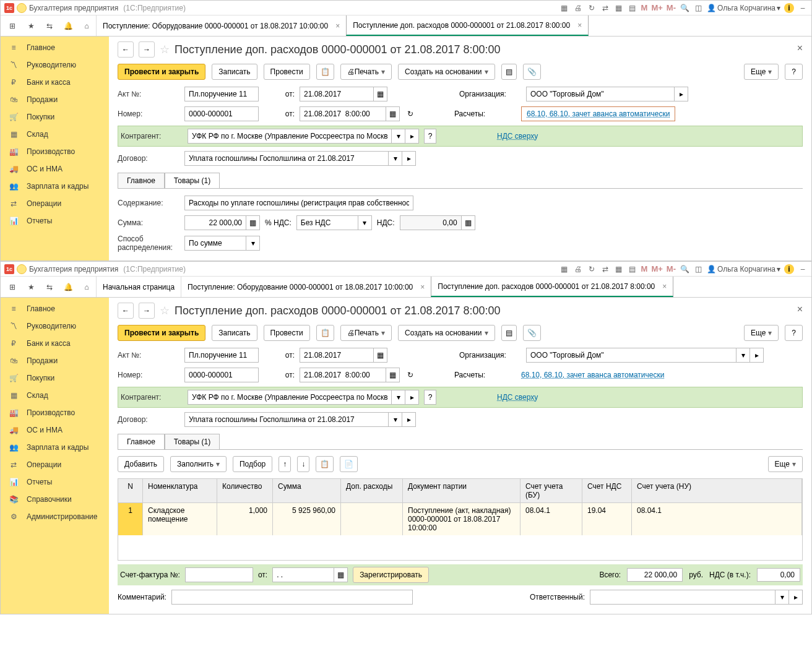  Describe the element at coordinates (54, 413) in the screenshot. I see `sidebar-item-production: 🏭Производство` at that location.